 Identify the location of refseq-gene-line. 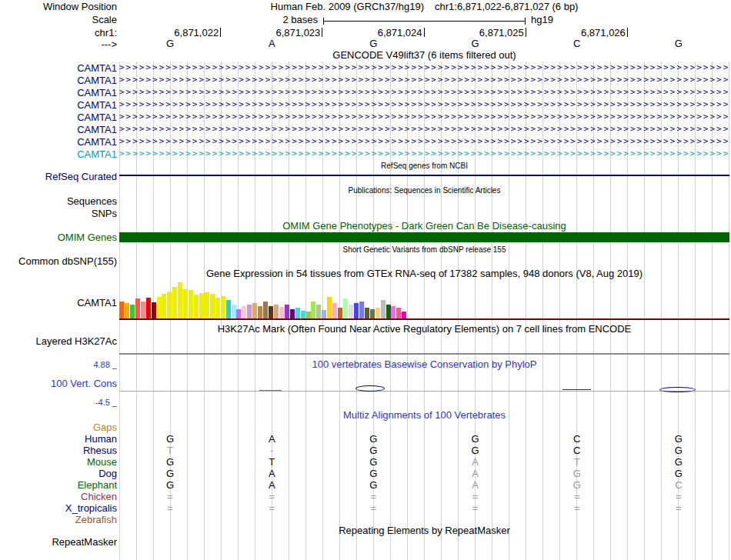
(425, 175).